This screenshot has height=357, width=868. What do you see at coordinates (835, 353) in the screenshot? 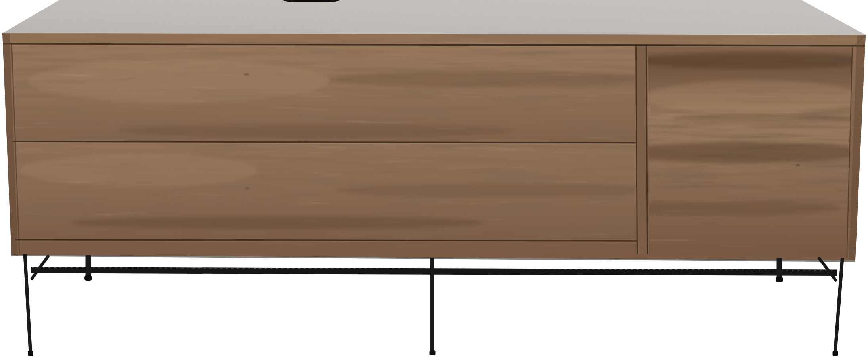
I see `leg-front-right-foot` at bounding box center [835, 353].